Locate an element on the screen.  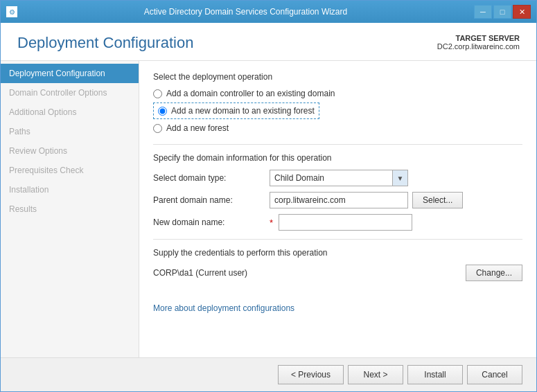
sidebar-item-prerequisites-check: Prerequisites Check is located at coordinates (69, 170).